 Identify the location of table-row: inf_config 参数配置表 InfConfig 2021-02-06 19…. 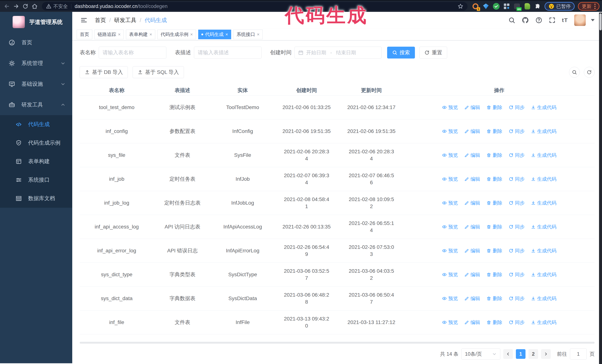
(337, 131).